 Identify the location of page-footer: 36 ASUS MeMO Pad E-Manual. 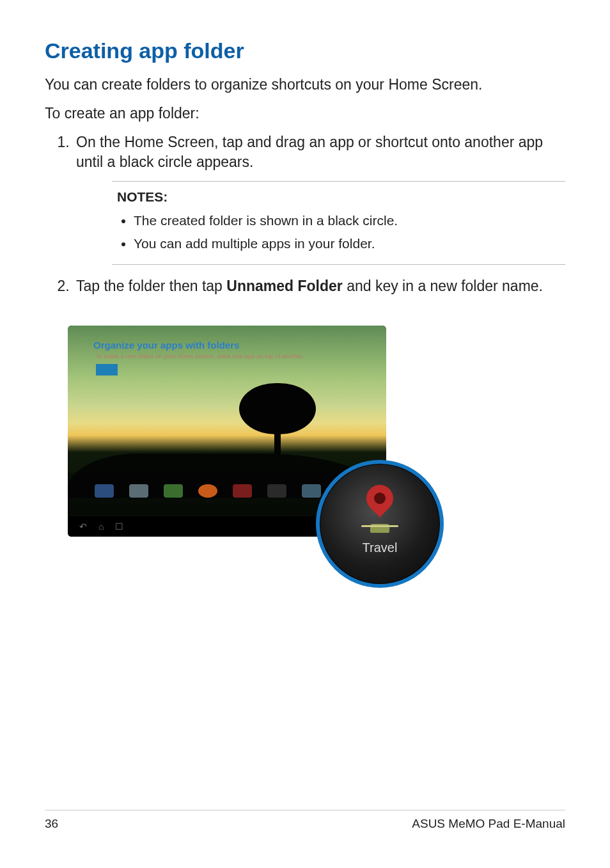
(305, 820).